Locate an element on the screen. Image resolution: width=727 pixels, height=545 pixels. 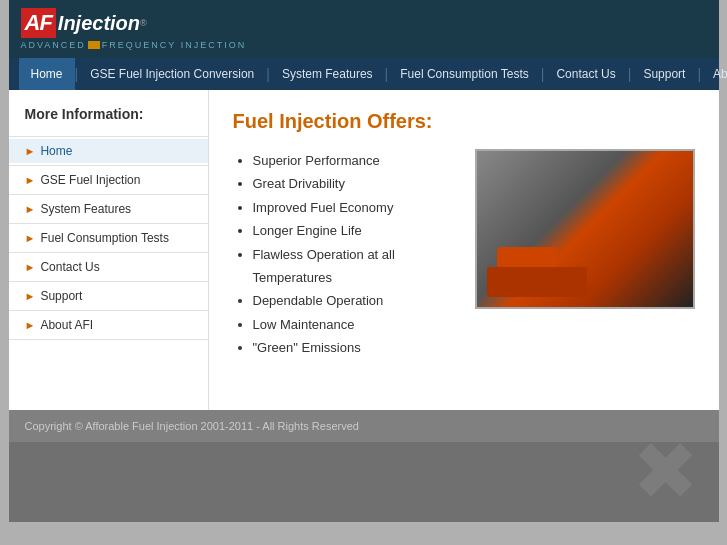
sidebar-arrow-5: ► is located at coordinates (30, 296).